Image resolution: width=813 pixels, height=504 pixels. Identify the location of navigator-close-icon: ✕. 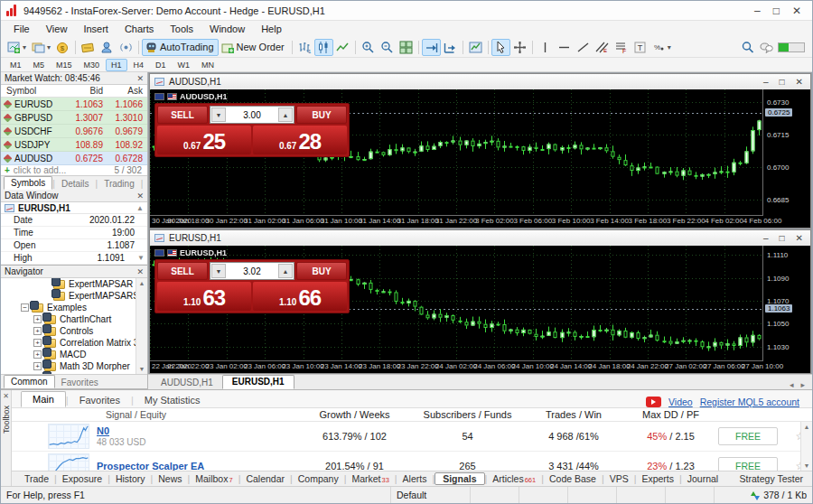
(140, 272).